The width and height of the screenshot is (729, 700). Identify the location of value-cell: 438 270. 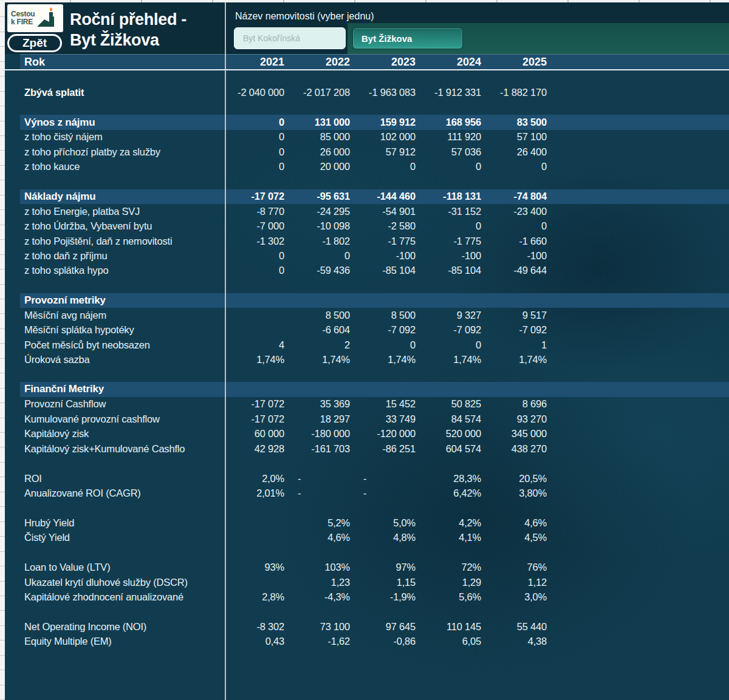
(520, 449).